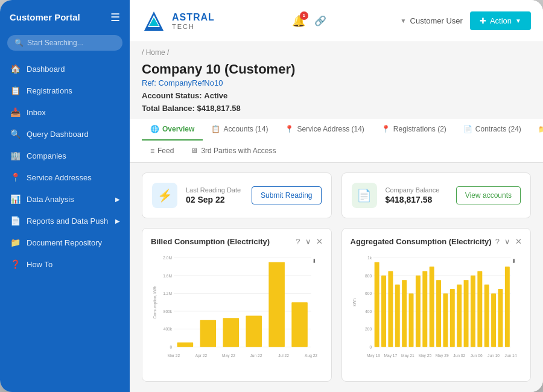 This screenshot has height=392, width=543. I want to click on link-icon: 🔗, so click(320, 21).